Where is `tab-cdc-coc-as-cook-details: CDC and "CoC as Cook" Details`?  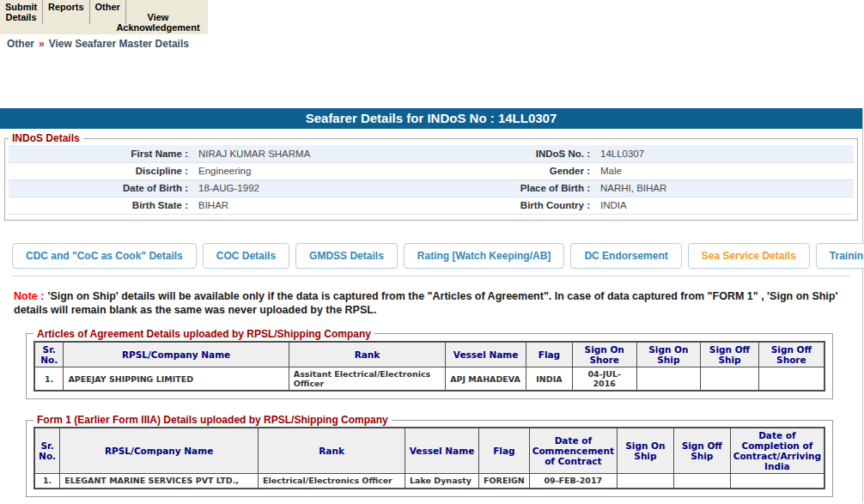
tab-cdc-coc-as-cook-details: CDC and "CoC as Cook" Details is located at coordinates (105, 256).